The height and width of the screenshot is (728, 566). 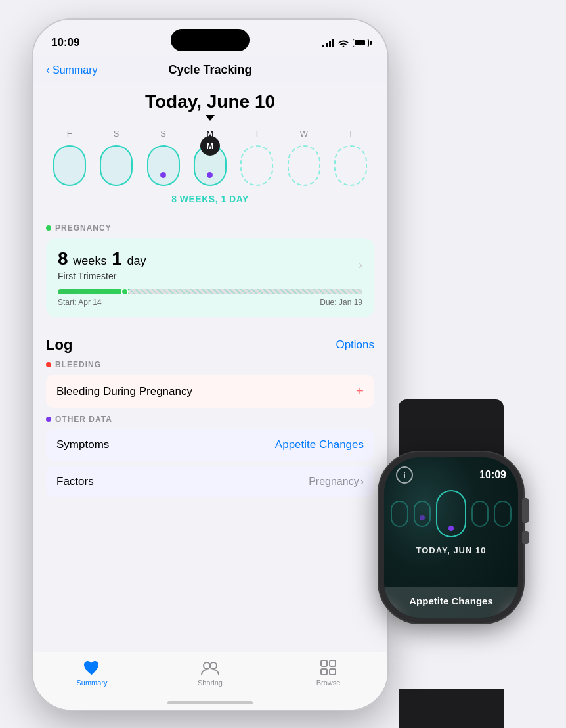 What do you see at coordinates (361, 43) in the screenshot?
I see `battery-icon` at bounding box center [361, 43].